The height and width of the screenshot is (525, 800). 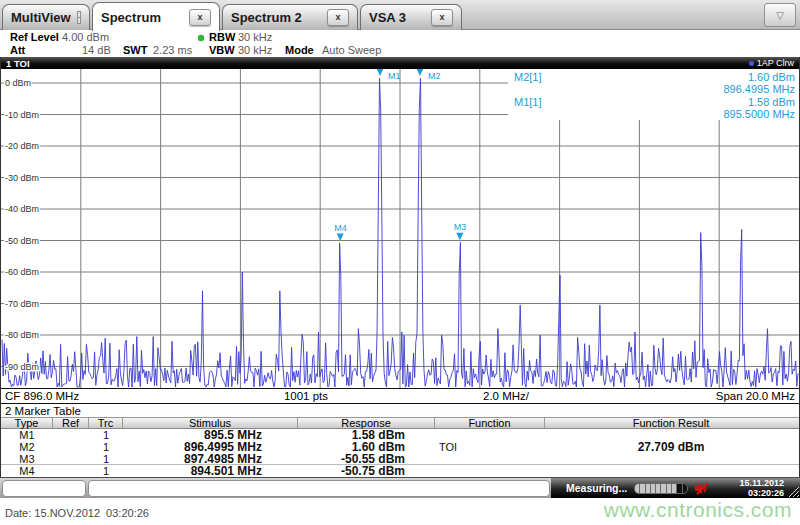 What do you see at coordinates (772, 63) in the screenshot?
I see `trace-label: 1AP Clrw` at bounding box center [772, 63].